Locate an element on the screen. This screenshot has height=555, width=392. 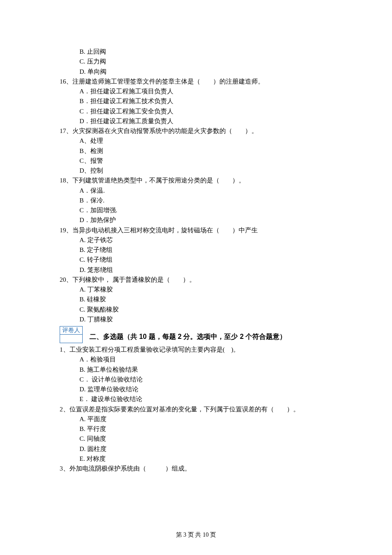
q16-option-c: C．担任建设工程施工安全负责人 is located at coordinates (196, 112).